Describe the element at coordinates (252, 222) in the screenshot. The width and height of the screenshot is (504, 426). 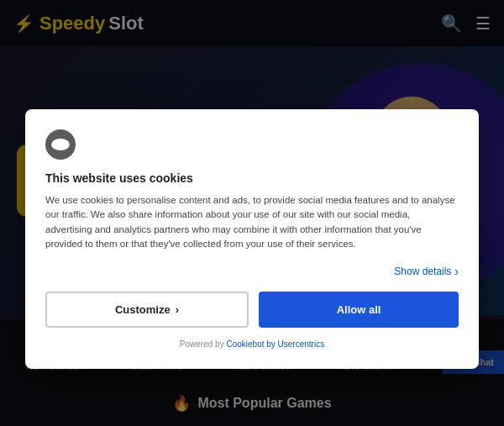
I see `cookie-body-text: We use cookies to personalise content an…` at that location.